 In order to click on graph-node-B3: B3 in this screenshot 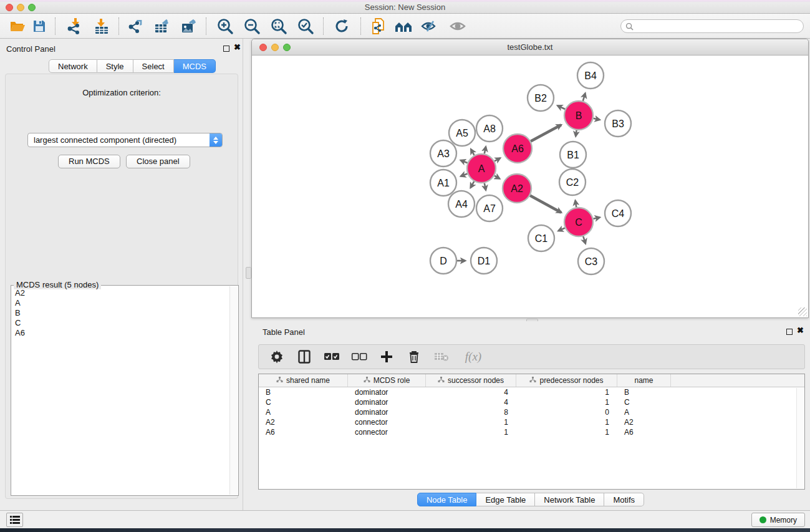, I will do `click(618, 123)`.